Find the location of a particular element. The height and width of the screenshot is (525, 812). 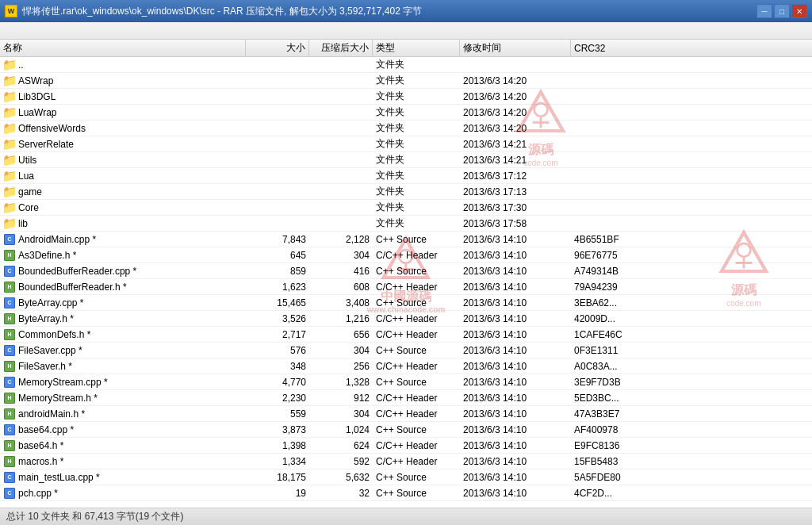

file-name-cell: 📁 ServerRelate is located at coordinates (123, 144).